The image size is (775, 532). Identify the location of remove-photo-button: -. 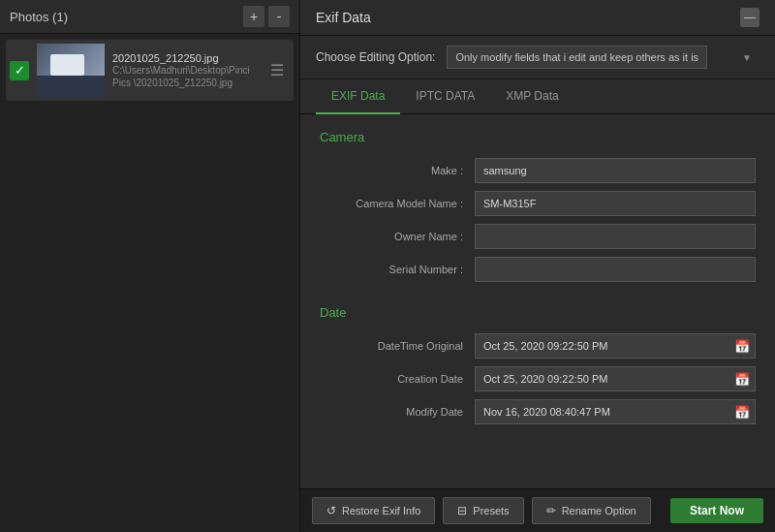
(279, 16).